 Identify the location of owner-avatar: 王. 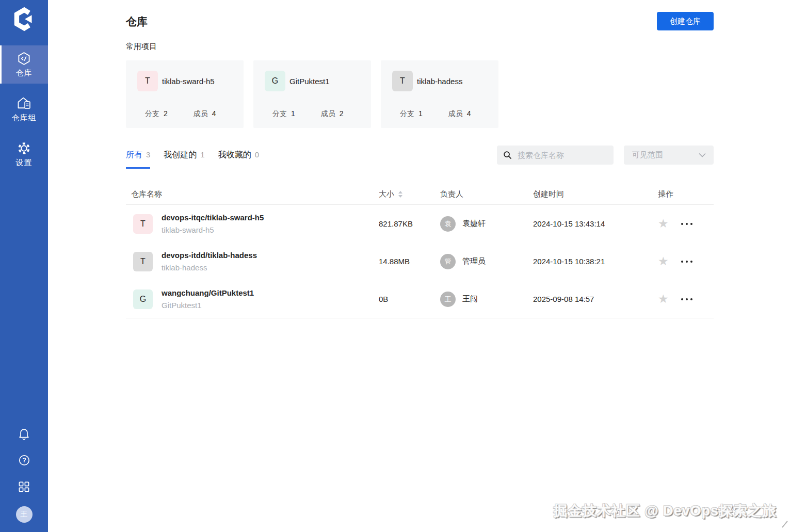
(448, 299).